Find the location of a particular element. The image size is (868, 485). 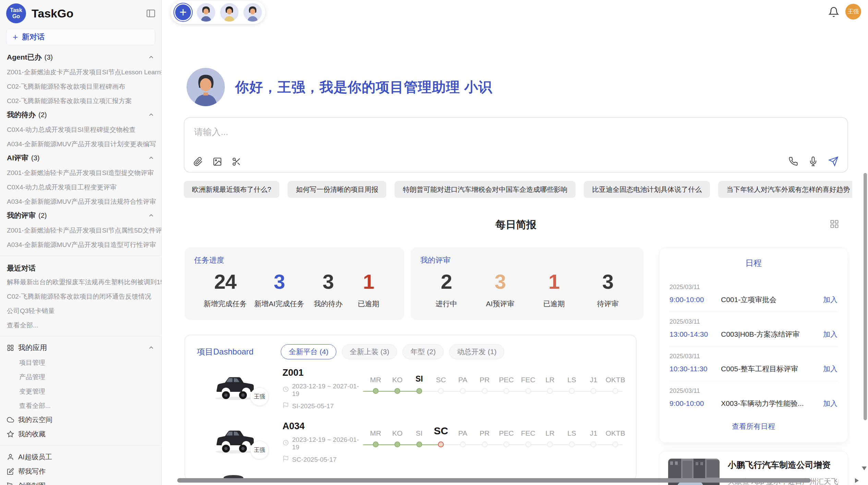

milestone-label: SC is located at coordinates (441, 380).